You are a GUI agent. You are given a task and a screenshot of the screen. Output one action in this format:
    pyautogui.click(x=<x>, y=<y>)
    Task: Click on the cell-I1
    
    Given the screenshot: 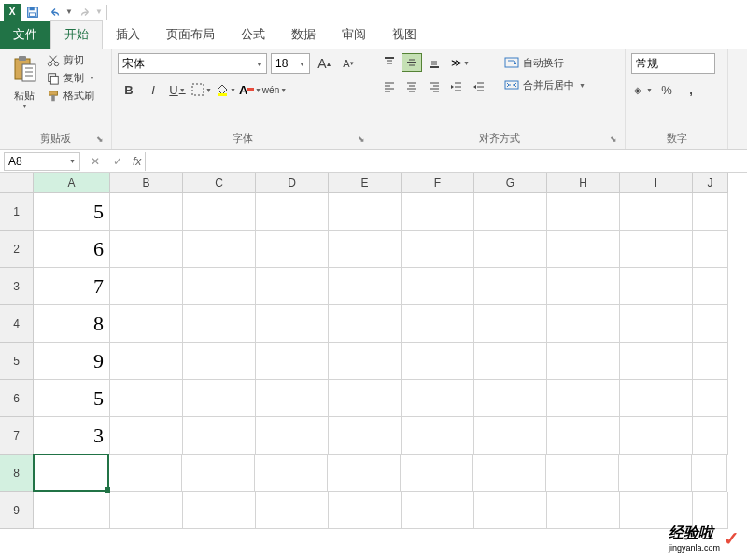 What is the action you would take?
    pyautogui.click(x=656, y=212)
    